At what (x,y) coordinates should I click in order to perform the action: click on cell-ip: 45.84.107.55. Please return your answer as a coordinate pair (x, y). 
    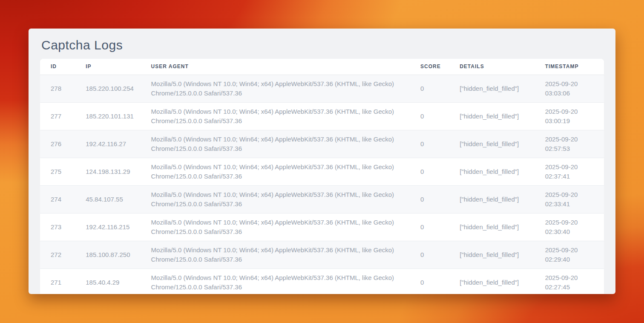
    Looking at the image, I should click on (114, 199).